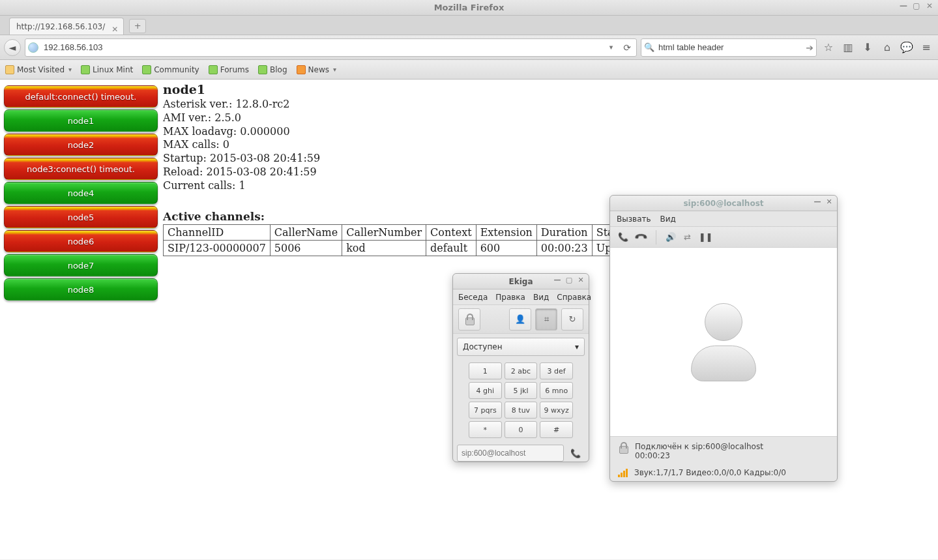 Image resolution: width=938 pixels, height=560 pixels. Describe the element at coordinates (138, 26) in the screenshot. I see `new-tab-button: +` at that location.